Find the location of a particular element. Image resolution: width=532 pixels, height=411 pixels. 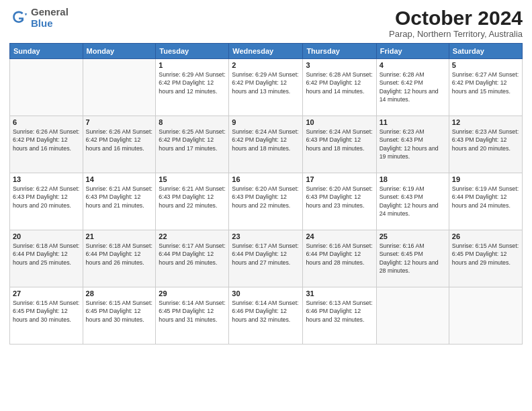

calendar-cell: 11Sunrise: 6:23 AM Sunset: 6:43 PM Dayli… is located at coordinates (412, 145).